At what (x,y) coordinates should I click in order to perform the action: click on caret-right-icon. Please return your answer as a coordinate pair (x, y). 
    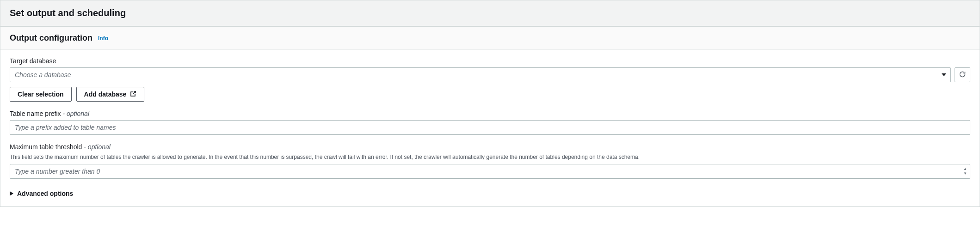
    Looking at the image, I should click on (12, 194).